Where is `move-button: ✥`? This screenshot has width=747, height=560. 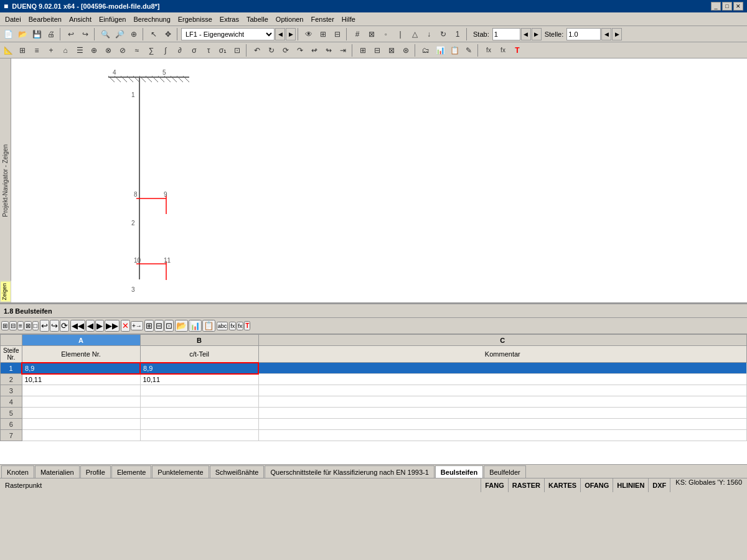 move-button: ✥ is located at coordinates (168, 34).